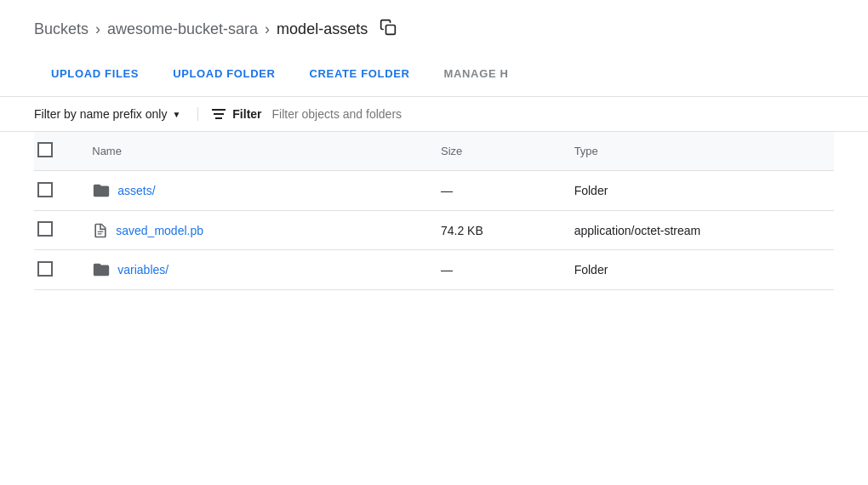 The height and width of the screenshot is (485, 868). What do you see at coordinates (260, 231) in the screenshot?
I see `row-name-cell: saved_model.pb` at bounding box center [260, 231].